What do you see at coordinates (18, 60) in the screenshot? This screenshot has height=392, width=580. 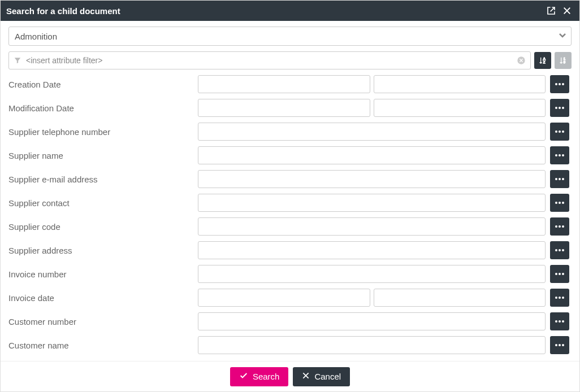 I see `funnel-icon` at bounding box center [18, 60].